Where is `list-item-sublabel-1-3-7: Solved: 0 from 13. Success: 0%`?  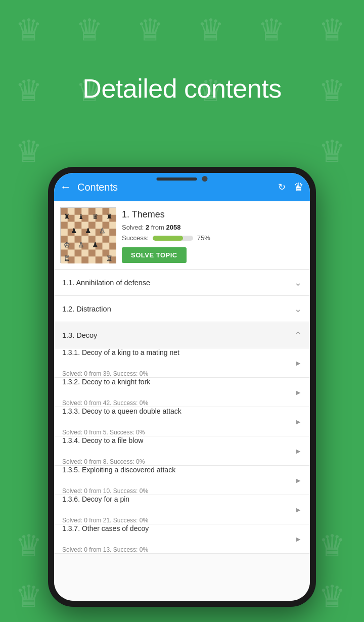 list-item-sublabel-1-3-7: Solved: 0 from 13. Success: 0% is located at coordinates (105, 550).